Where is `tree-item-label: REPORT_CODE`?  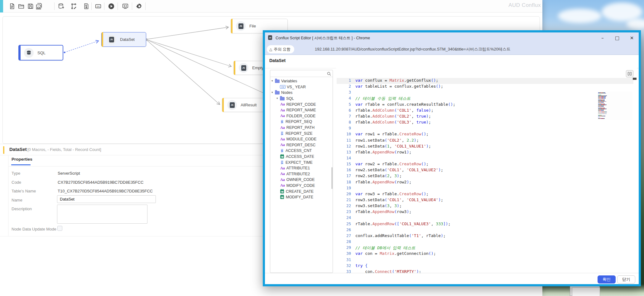 tree-item-label: REPORT_CODE is located at coordinates (301, 104).